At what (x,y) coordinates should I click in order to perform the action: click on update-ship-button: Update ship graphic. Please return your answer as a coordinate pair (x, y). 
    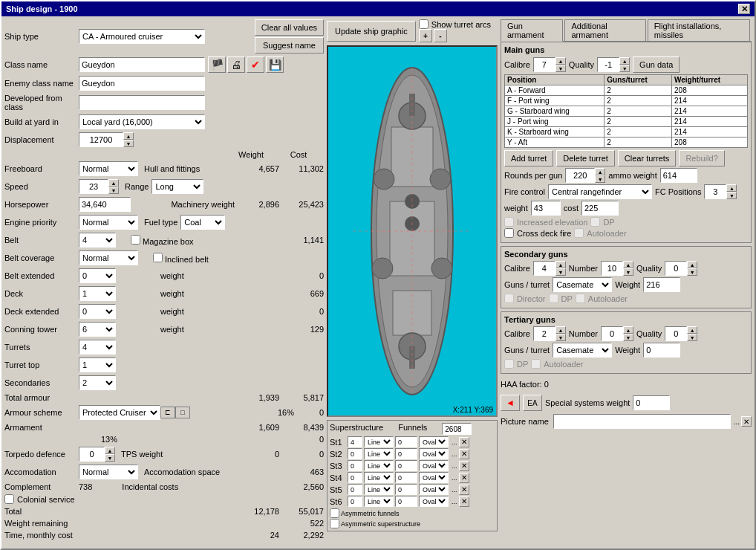
    Looking at the image, I should click on (371, 31).